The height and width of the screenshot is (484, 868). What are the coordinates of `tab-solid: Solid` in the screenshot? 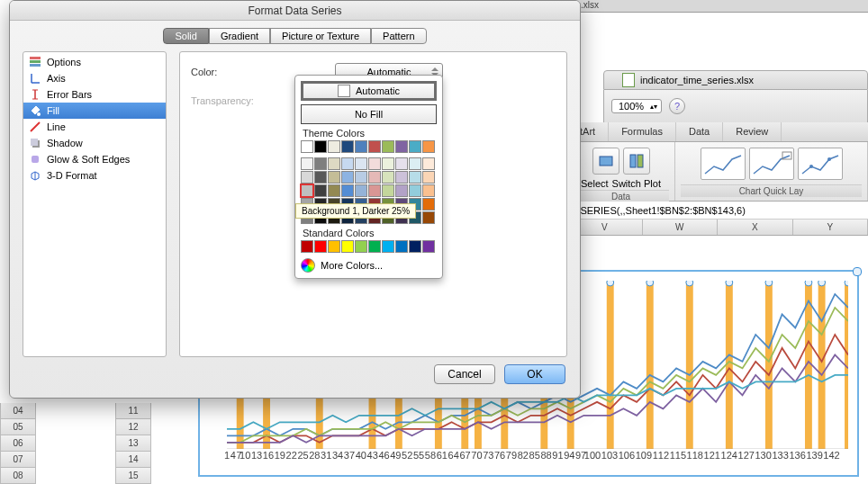 It's located at (185, 36).